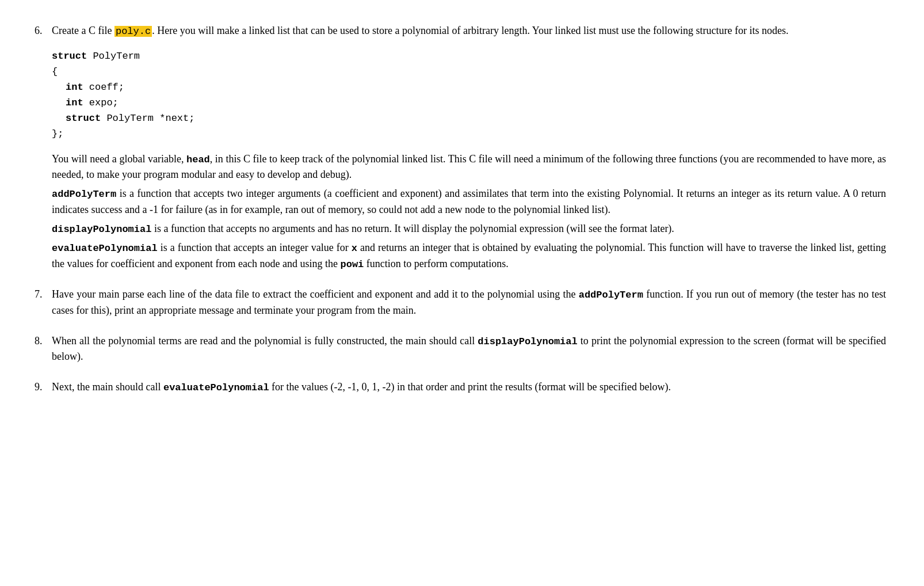 This screenshot has width=924, height=586. I want to click on item-6-evaluatepolynomial: evaluatePolynomial is a function that ac…, so click(469, 256).